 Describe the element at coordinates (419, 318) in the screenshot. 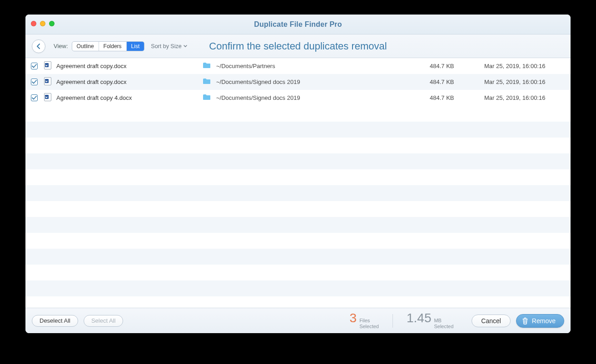

I see `size-selected-value: 1.45` at that location.